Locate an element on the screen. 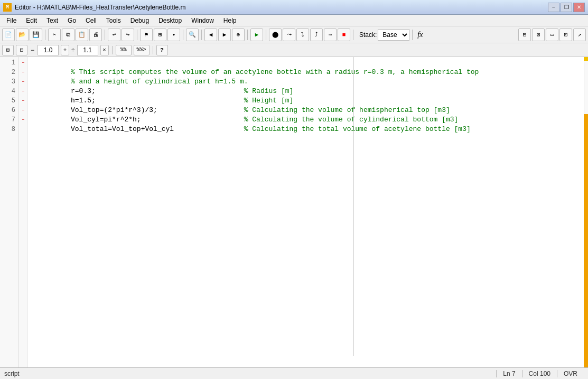  menu-desktop: Desktop is located at coordinates (170, 21).